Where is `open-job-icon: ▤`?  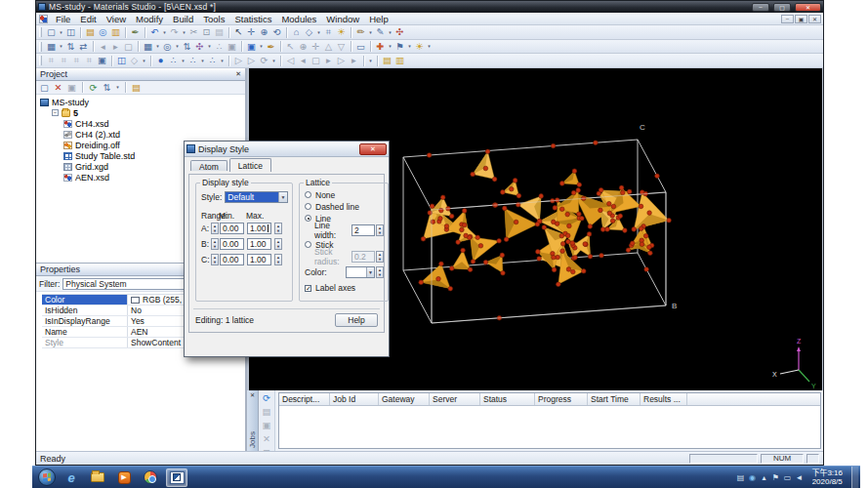 open-job-icon: ▤ is located at coordinates (267, 412).